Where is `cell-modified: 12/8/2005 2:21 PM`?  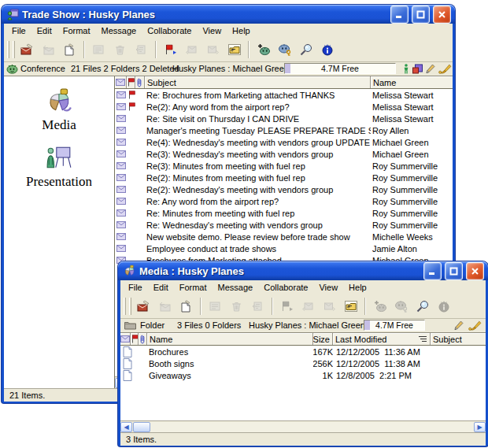
cell-modified: 12/8/2005 2:21 PM is located at coordinates (382, 376).